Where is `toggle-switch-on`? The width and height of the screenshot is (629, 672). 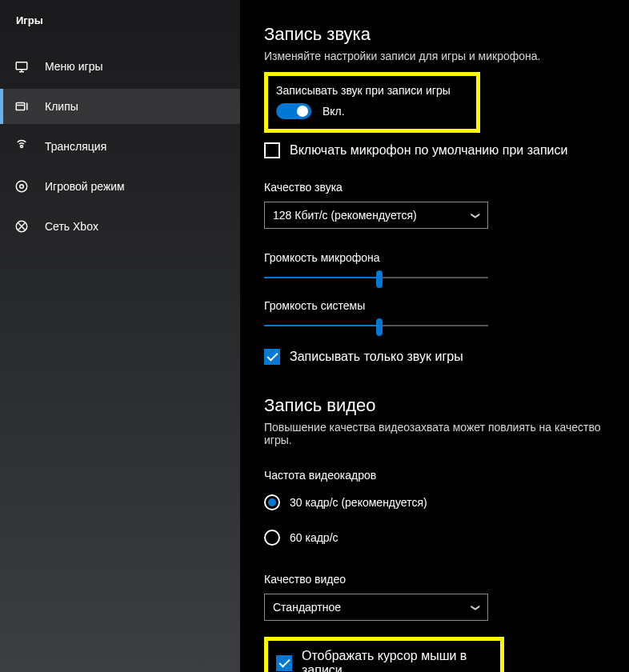
toggle-switch-on is located at coordinates (294, 111).